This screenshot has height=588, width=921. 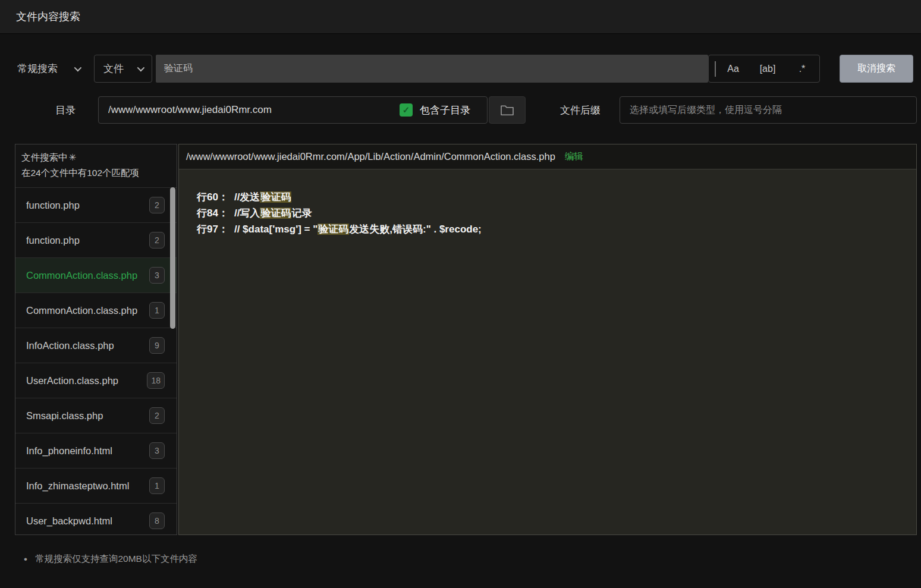 What do you see at coordinates (548, 157) in the screenshot?
I see `preview-header: /www/wwwroot/www.jiedai0Rmr.com/App/Lib/…` at bounding box center [548, 157].